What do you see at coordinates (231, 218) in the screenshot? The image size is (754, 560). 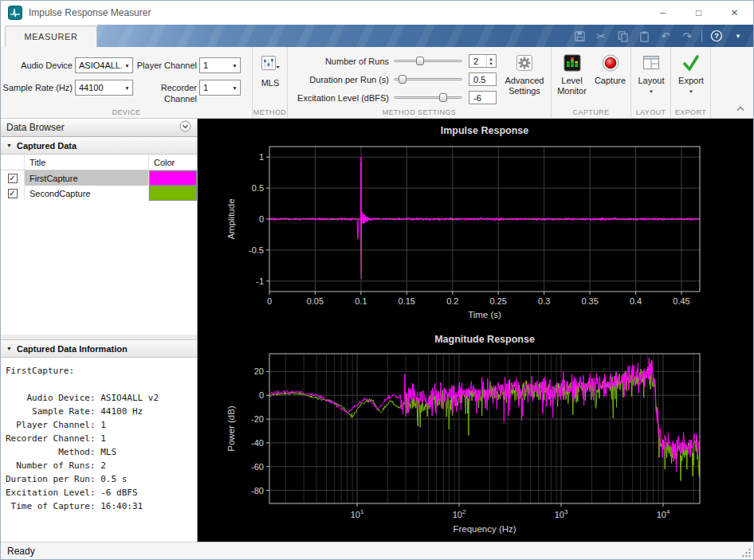 I see `y-axis-label: Amplitude` at bounding box center [231, 218].